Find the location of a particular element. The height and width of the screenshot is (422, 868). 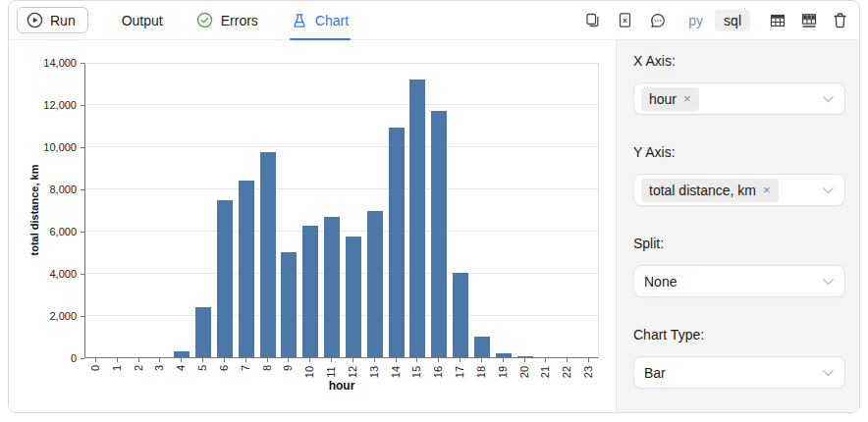

x-tick-label: 22 is located at coordinates (567, 372).